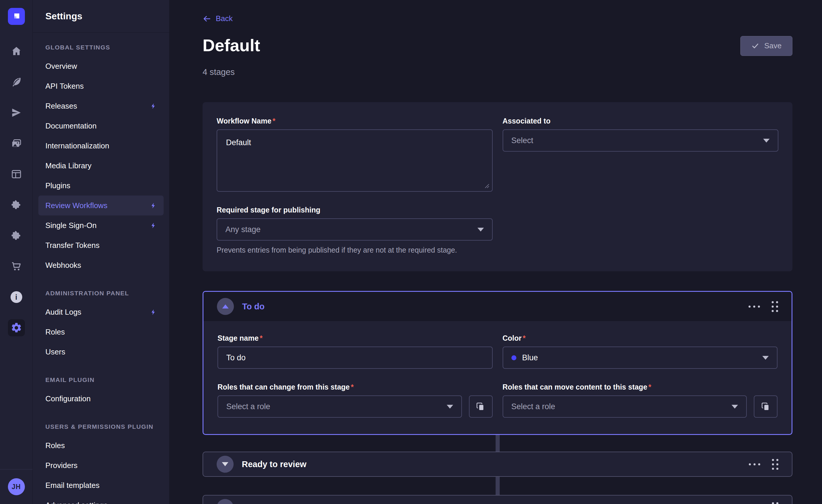 This screenshot has width=822, height=504. Describe the element at coordinates (239, 142) in the screenshot. I see `workflow-name-value: Default` at that location.